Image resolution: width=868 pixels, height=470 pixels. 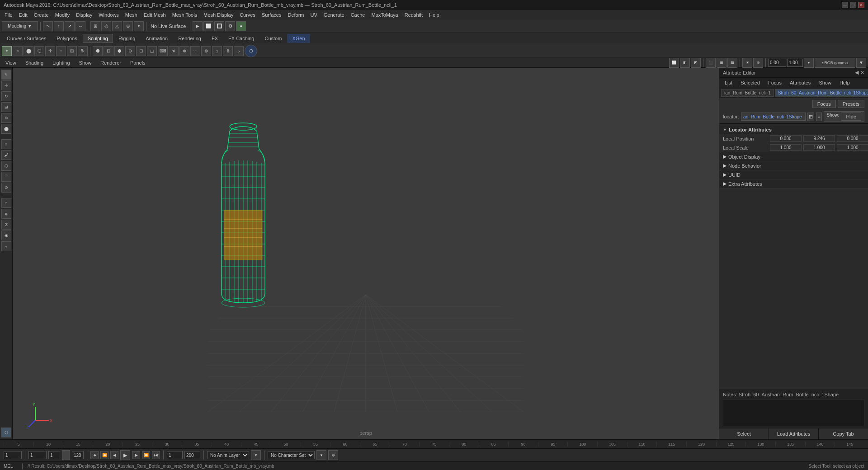 I want to click on icon-reflect: ⋯, so click(x=195, y=51).